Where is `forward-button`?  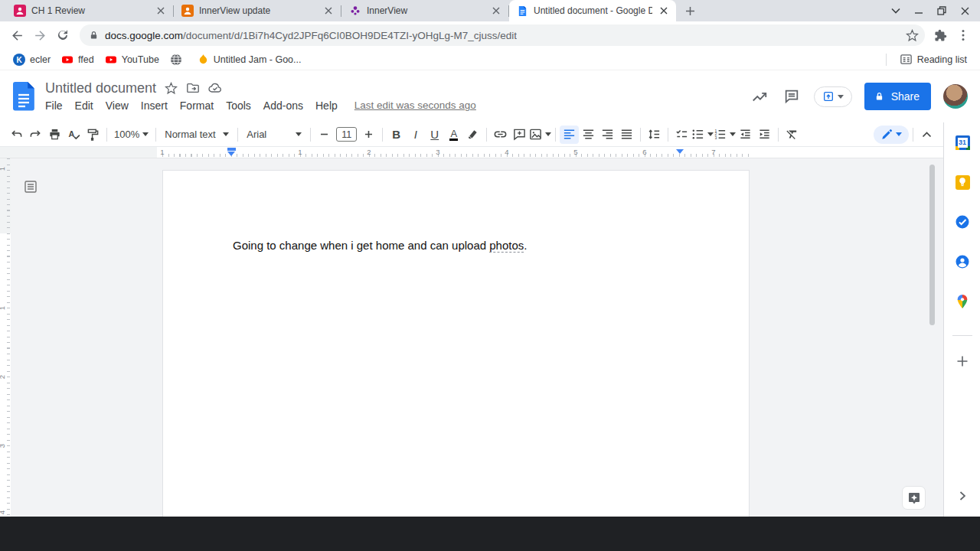
forward-button is located at coordinates (40, 35).